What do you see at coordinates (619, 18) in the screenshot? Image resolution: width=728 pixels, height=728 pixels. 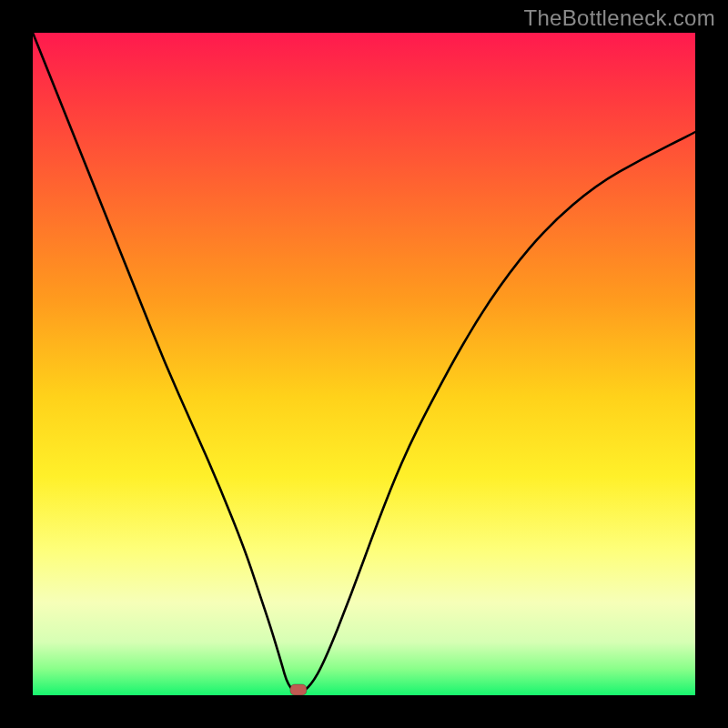 I see `watermark-text: TheBottleneck.com` at bounding box center [619, 18].